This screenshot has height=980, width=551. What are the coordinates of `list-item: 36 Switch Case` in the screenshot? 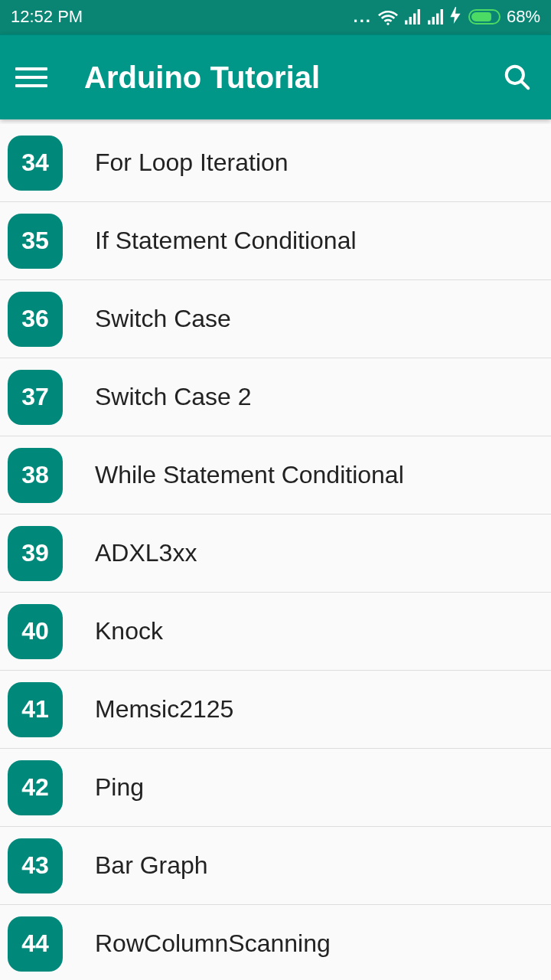 It's located at (276, 319).